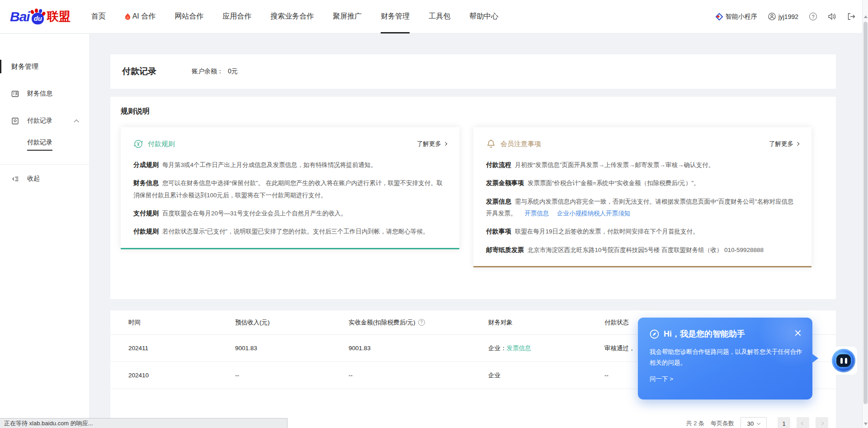  I want to click on status-text: 正在等待 xlab.baidu.com 的响应..., so click(49, 423).